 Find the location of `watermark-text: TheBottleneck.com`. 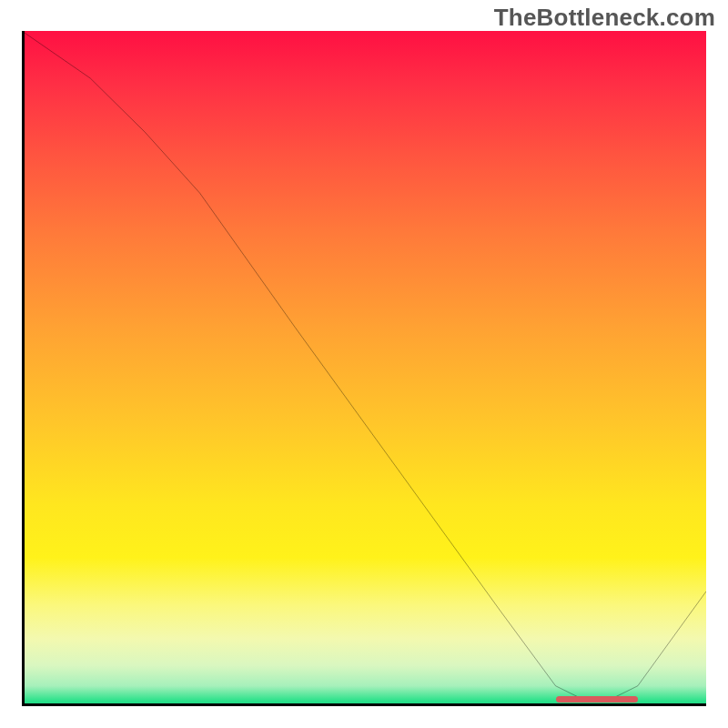

watermark-text: TheBottleneck.com is located at coordinates (604, 18).